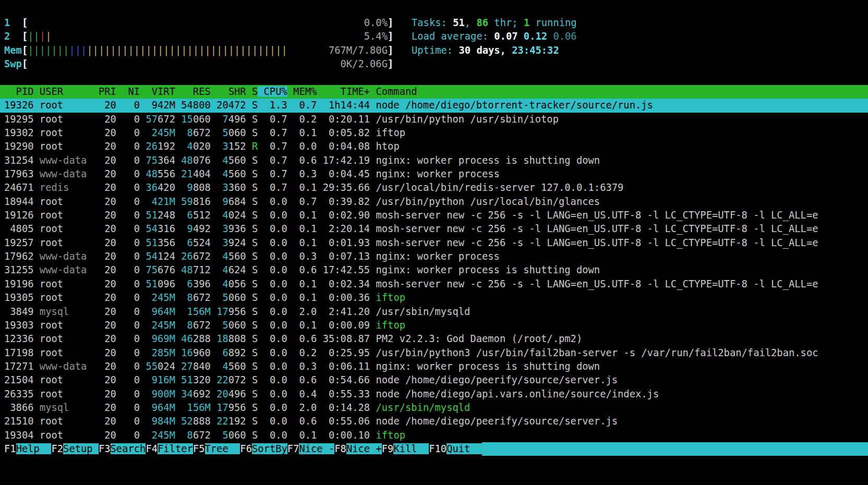 The image size is (868, 485). I want to click on process-row-19257: 19257 root 20 0 51356 6524 3924 S 0.0 0.…, so click(434, 243).